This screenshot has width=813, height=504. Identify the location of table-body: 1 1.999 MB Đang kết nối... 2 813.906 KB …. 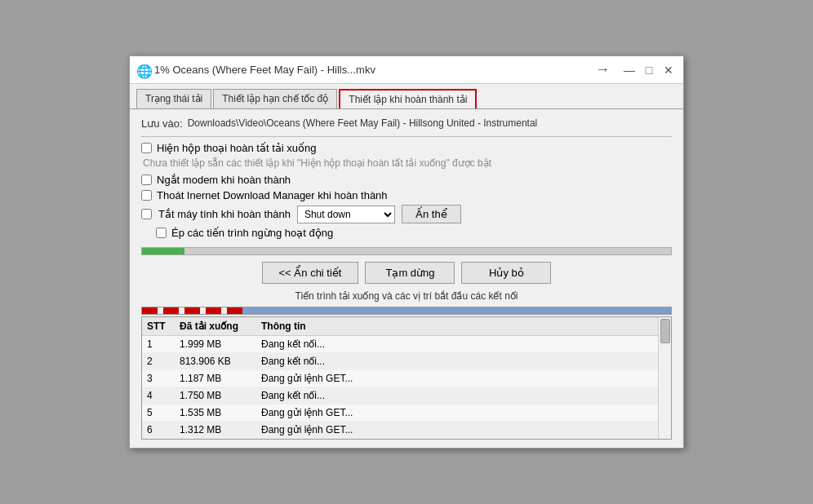
(400, 387).